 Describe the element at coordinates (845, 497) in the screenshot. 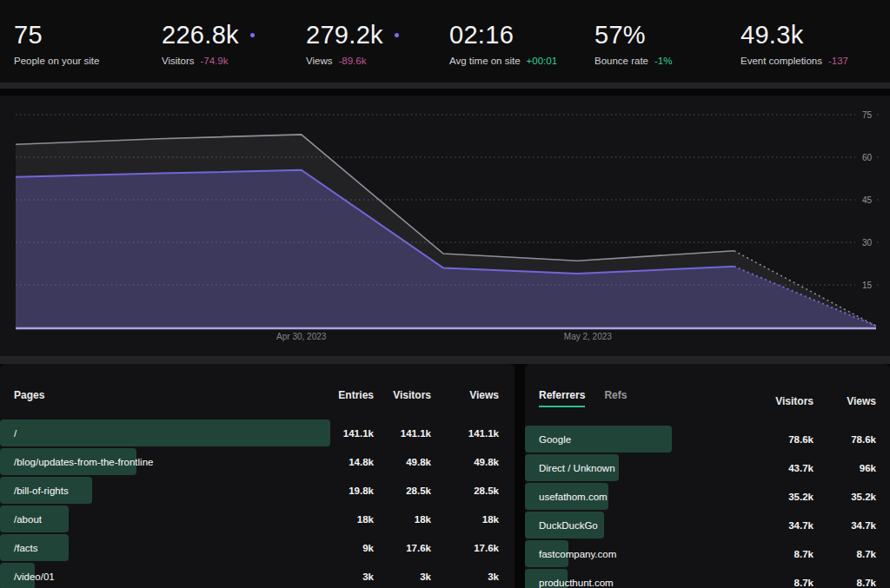

I see `referrer-views: 35.2k` at that location.